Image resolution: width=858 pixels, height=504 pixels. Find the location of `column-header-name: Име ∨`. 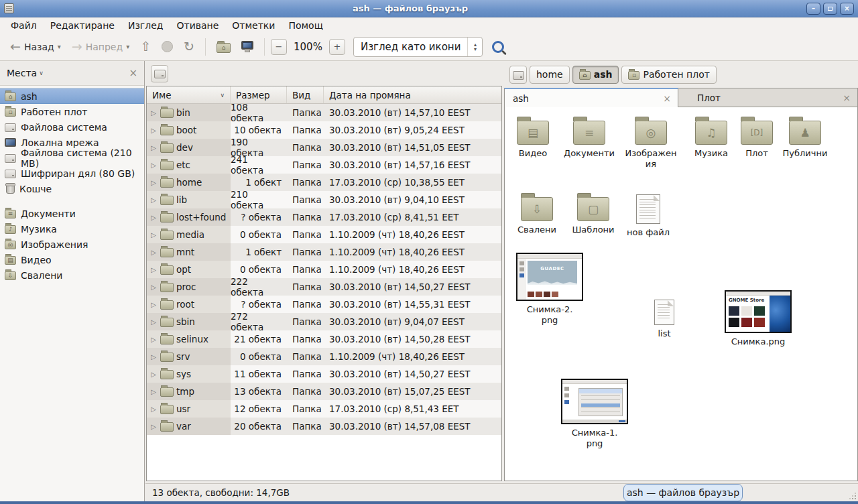

column-header-name: Име ∨ is located at coordinates (189, 95).